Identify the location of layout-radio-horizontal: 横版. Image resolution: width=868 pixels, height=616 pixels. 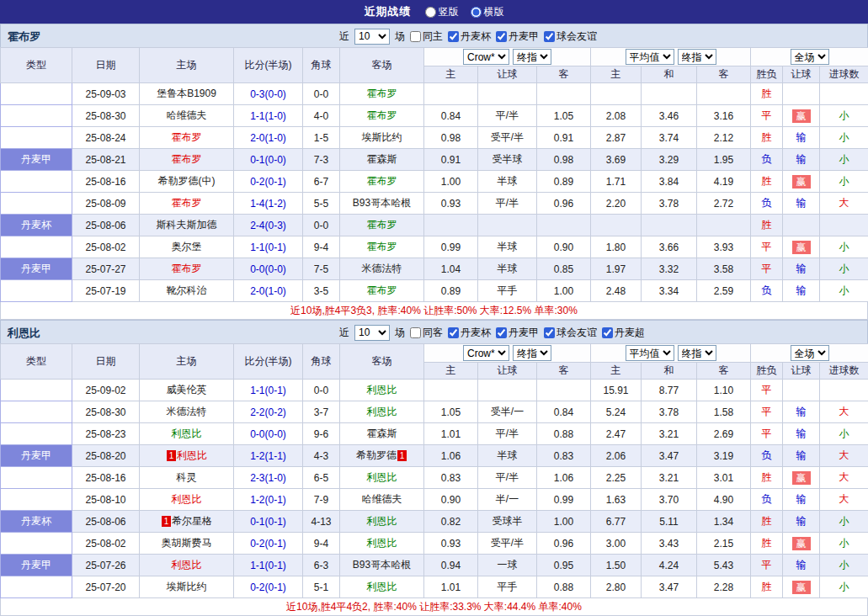
(487, 12).